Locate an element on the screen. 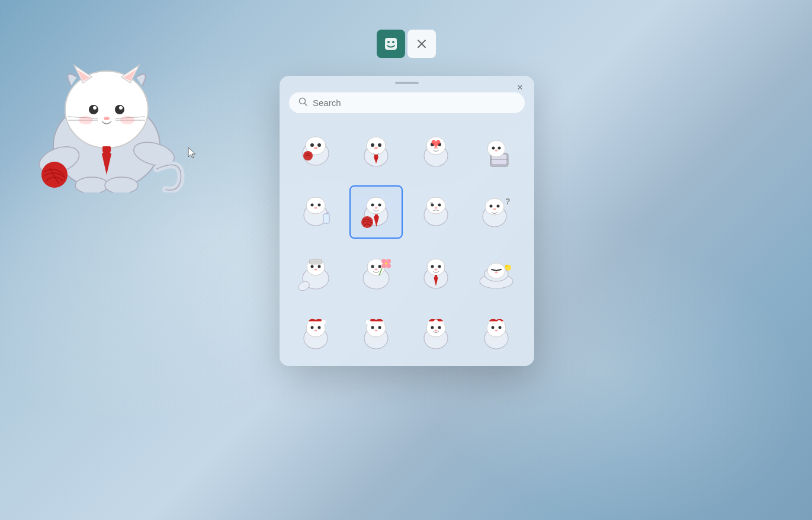 Image resolution: width=812 pixels, height=520 pixels. sticker-cat-heart is located at coordinates (436, 152).